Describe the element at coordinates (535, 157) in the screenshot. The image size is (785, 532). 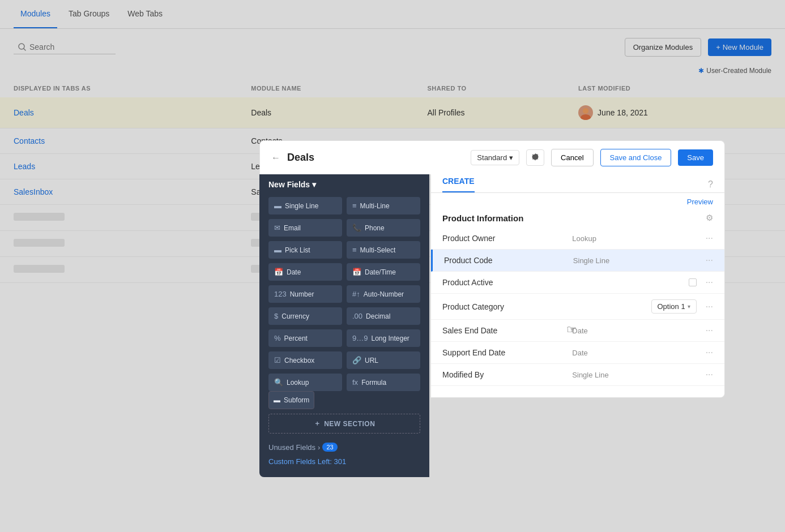
I see `modal-gear-button` at that location.